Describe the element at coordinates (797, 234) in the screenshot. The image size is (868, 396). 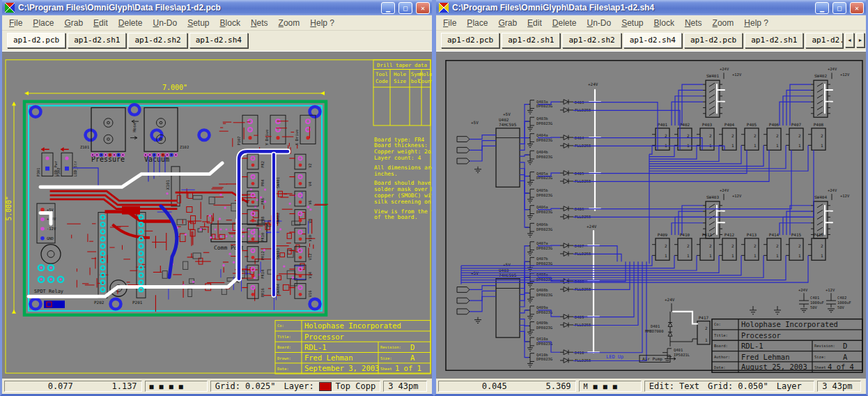
I see `svg-text: P415` at that location.